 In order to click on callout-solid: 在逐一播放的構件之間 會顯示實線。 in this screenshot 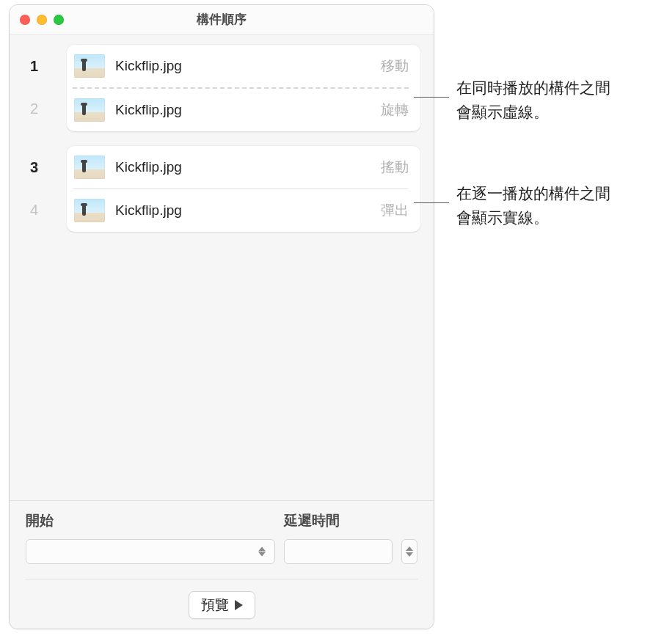, I will do `click(512, 202)`.